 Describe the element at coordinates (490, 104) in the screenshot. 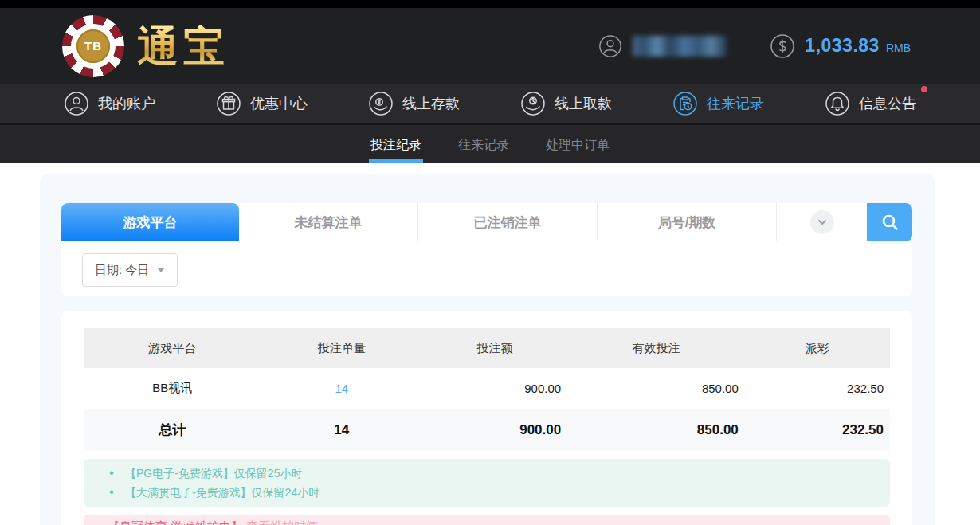

I see `main-nav: 我的账户 优惠中心 线上存款` at that location.